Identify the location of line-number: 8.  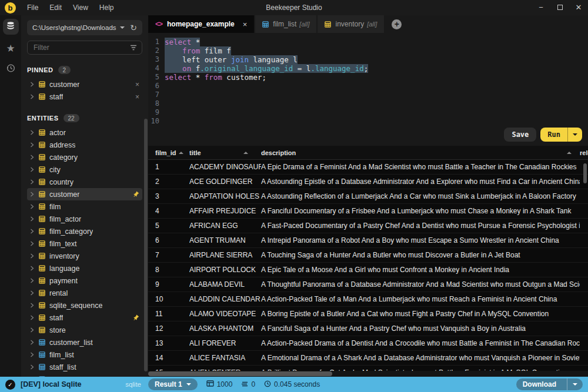
(154, 103).